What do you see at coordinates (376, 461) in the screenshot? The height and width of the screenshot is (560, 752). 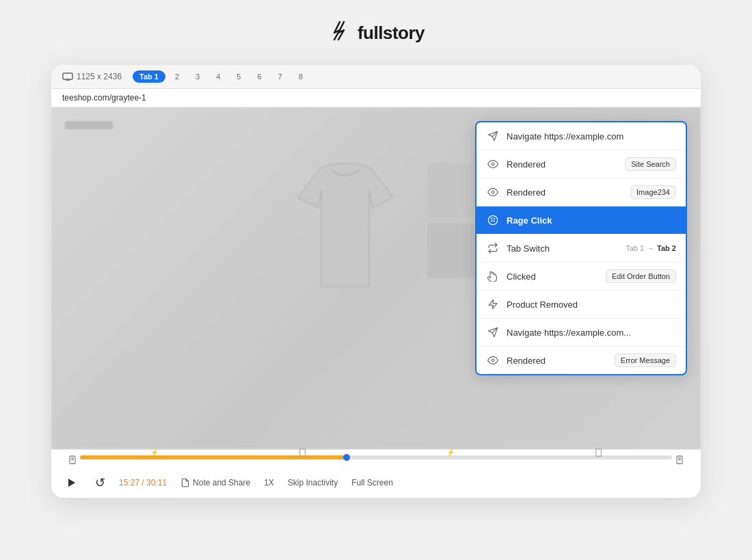 I see `timeline-container: ⚡ ⚡` at bounding box center [376, 461].